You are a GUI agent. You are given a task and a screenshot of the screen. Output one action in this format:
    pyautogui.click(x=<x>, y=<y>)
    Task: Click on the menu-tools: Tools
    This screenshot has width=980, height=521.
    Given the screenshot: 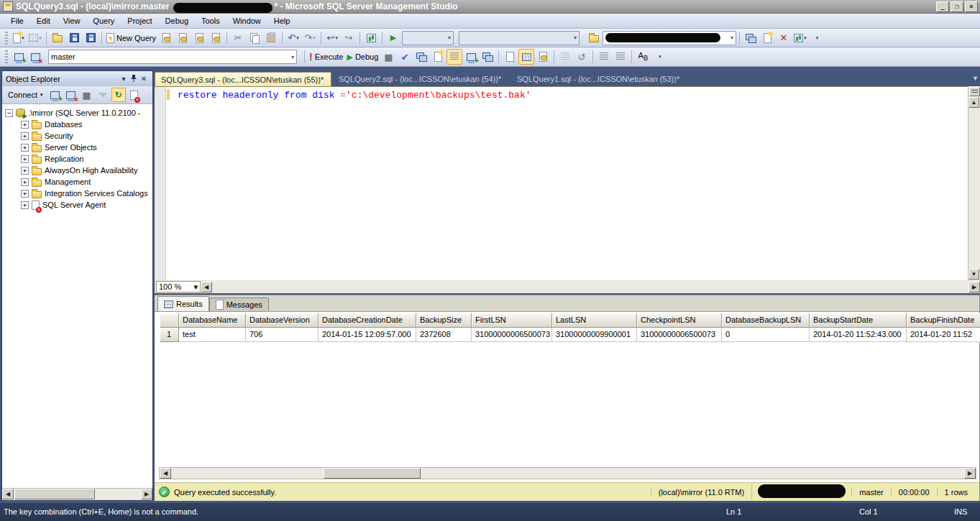 What is the action you would take?
    pyautogui.click(x=211, y=21)
    